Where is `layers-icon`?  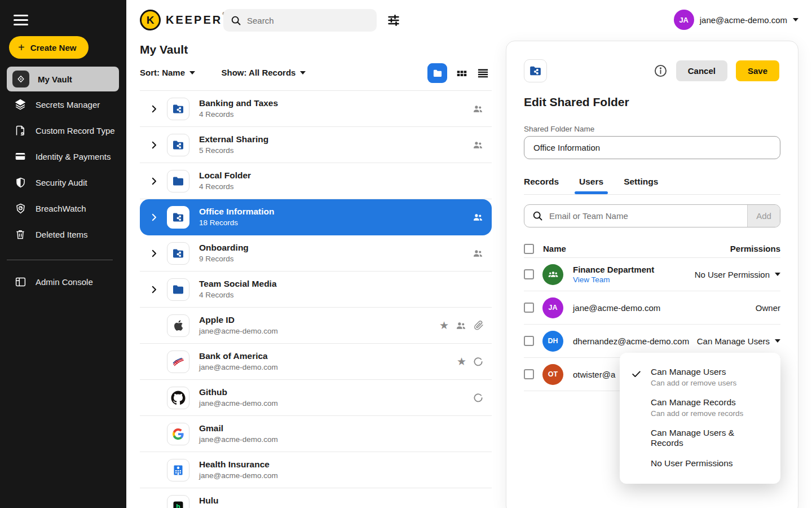 layers-icon is located at coordinates (20, 104).